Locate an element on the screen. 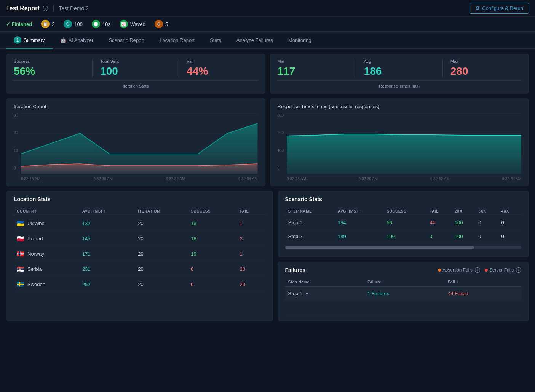 The width and height of the screenshot is (535, 392). th-country: COUNTRY is located at coordinates (46, 211).